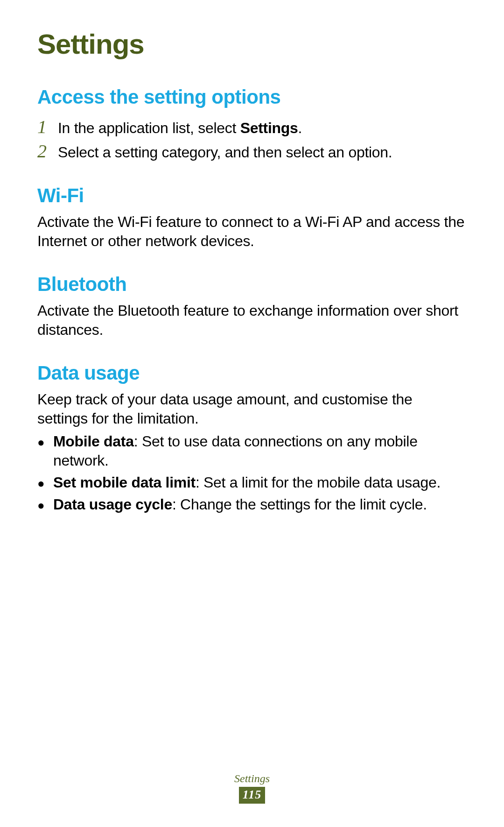 The width and height of the screenshot is (504, 827). Describe the element at coordinates (252, 779) in the screenshot. I see `footer-label: Settings` at that location.